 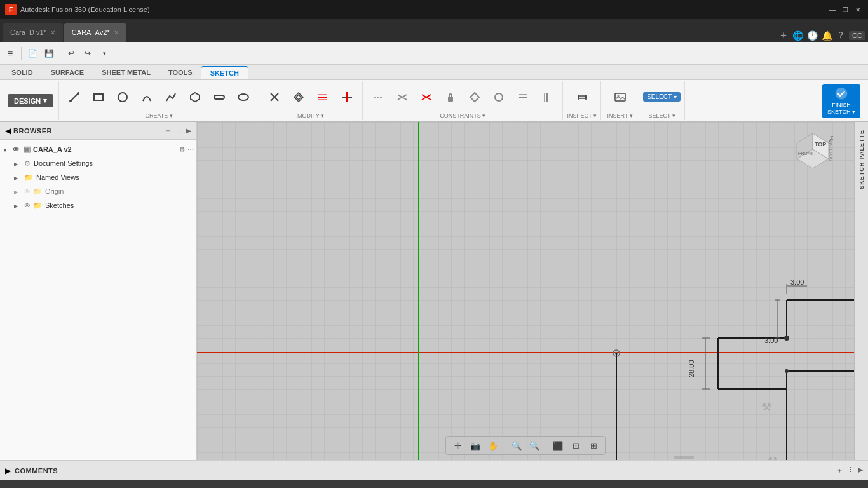 What do you see at coordinates (862, 159) in the screenshot?
I see `sketch-palette-label: SKETCH PALETTE` at bounding box center [862, 159].